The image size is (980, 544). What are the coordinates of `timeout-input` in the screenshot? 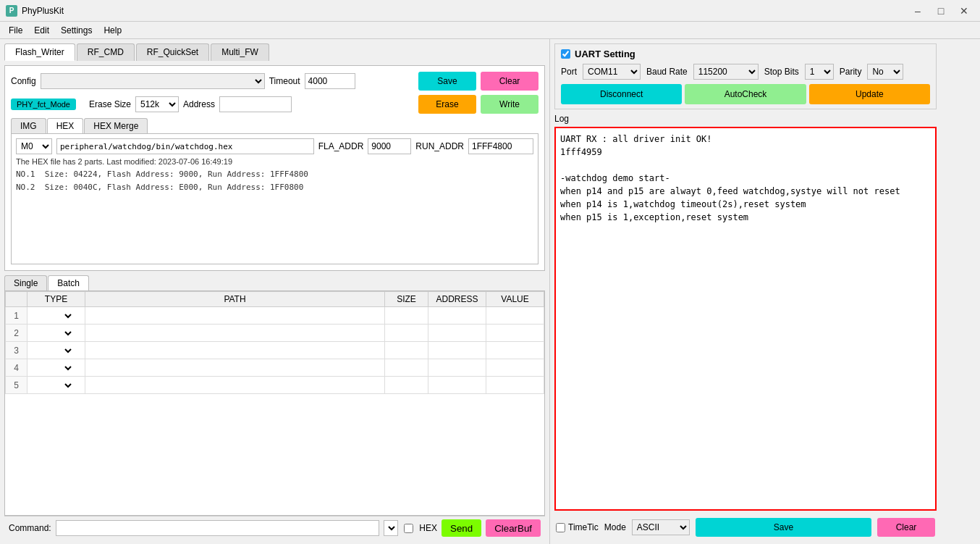 It's located at (330, 81).